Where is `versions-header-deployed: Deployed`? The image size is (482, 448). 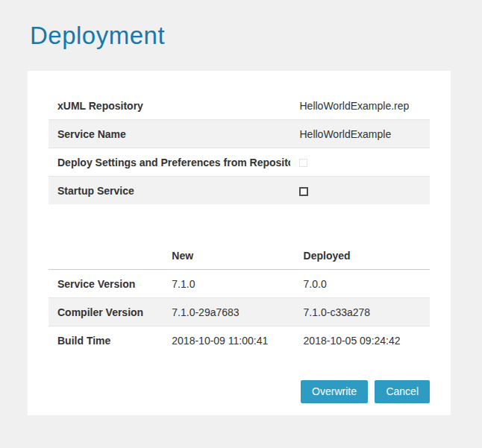
versions-header-deployed: Deployed is located at coordinates (363, 256).